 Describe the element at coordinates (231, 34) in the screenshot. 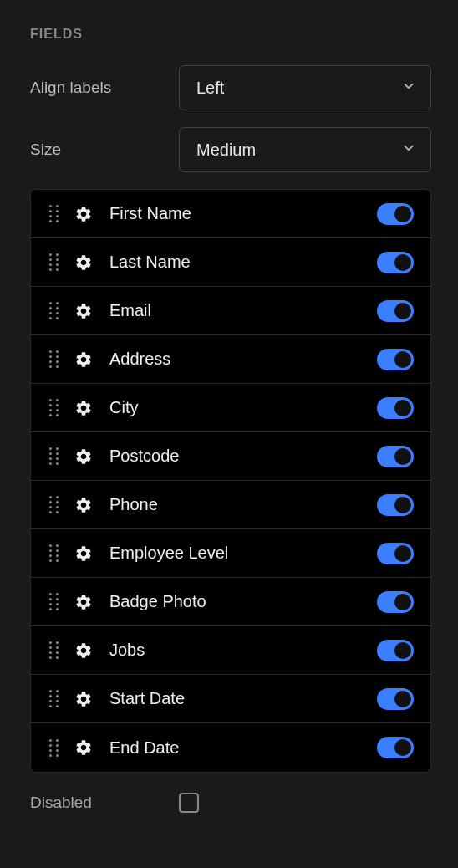

I see `section-title: FIELDS` at that location.